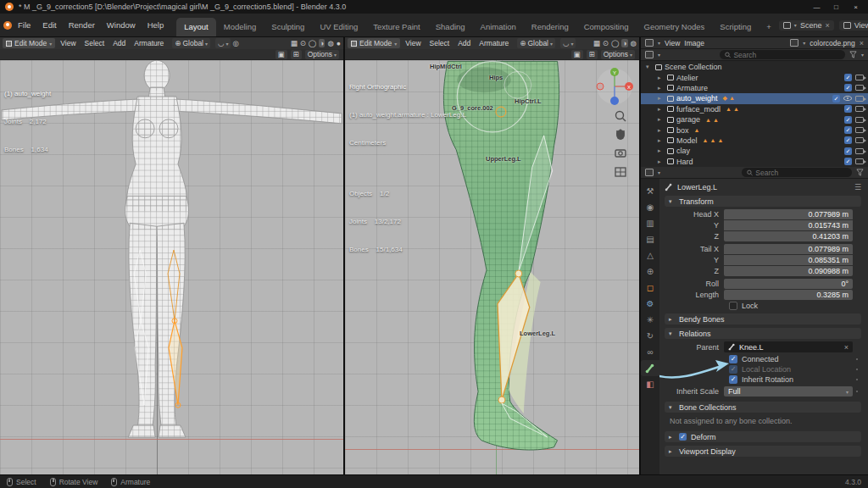 This screenshot has width=868, height=488. I want to click on tab-object-icon: ◻, so click(650, 288).